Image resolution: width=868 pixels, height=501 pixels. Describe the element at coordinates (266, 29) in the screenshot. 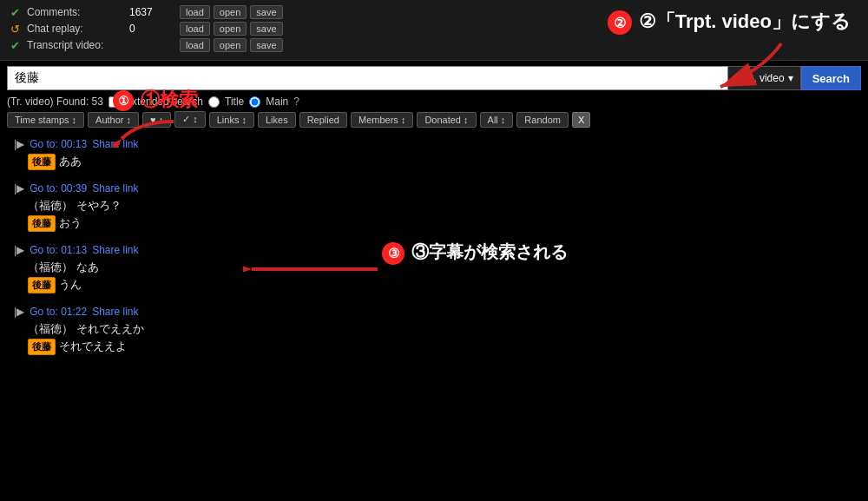

I see `chatreplay-save-btn: save` at that location.